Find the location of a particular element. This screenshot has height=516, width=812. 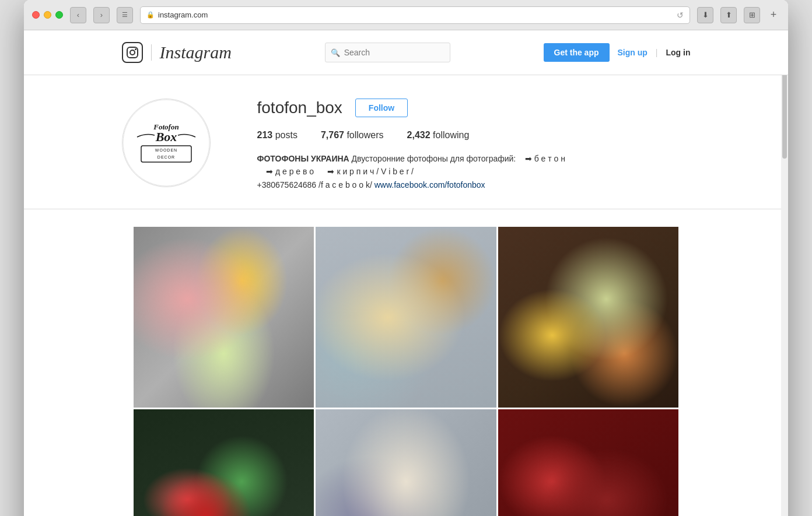

close-button is located at coordinates (36, 15).